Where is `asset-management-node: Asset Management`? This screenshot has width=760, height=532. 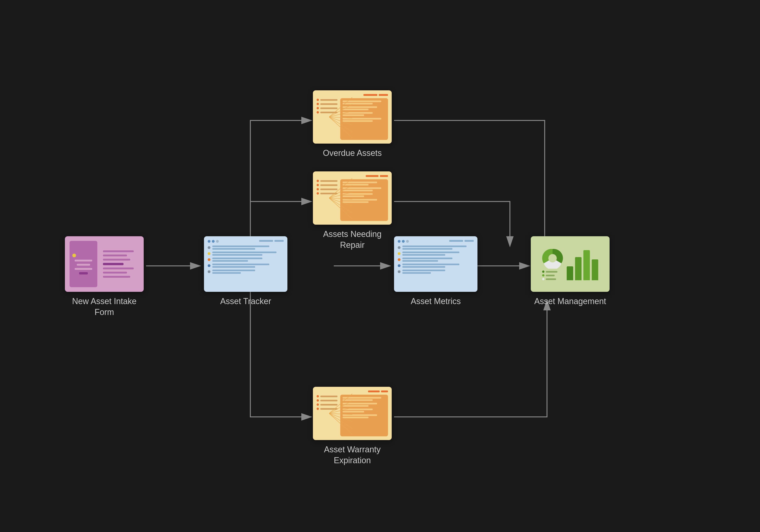
asset-management-node: Asset Management is located at coordinates (570, 272).